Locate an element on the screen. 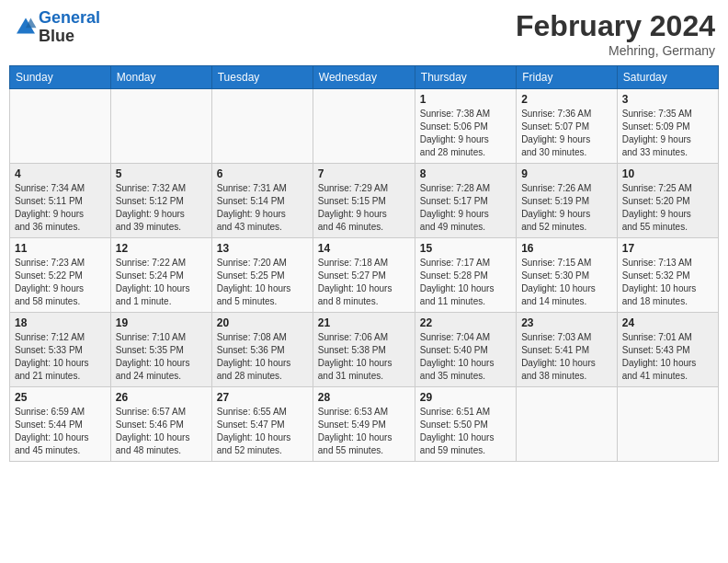 The image size is (728, 563). day-number: 7 is located at coordinates (364, 174).